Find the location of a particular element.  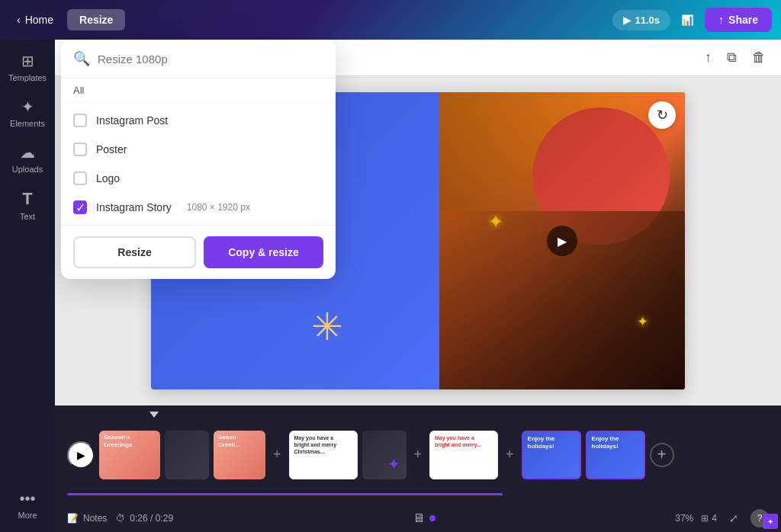

timeline-clip-6: May you have abright and merry... is located at coordinates (464, 455).